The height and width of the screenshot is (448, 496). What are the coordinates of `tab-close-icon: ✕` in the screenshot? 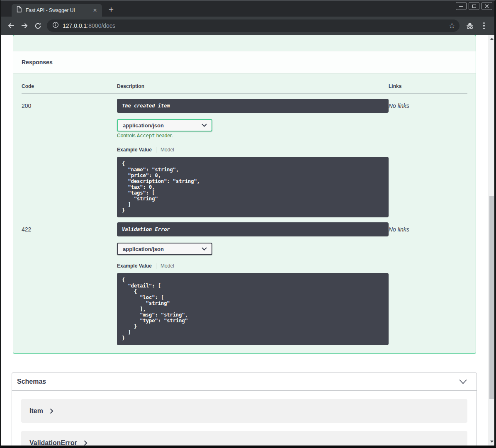 It's located at (95, 10).